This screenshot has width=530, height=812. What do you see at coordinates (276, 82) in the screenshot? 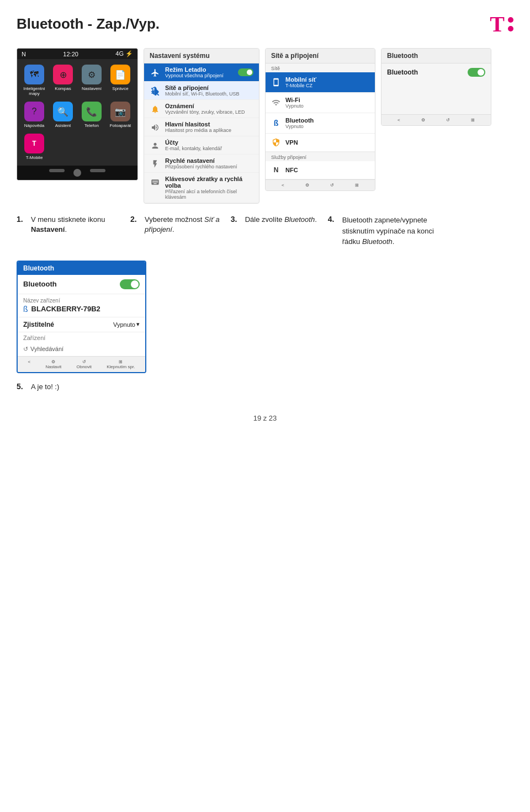
I see `mobile-icon` at bounding box center [276, 82].